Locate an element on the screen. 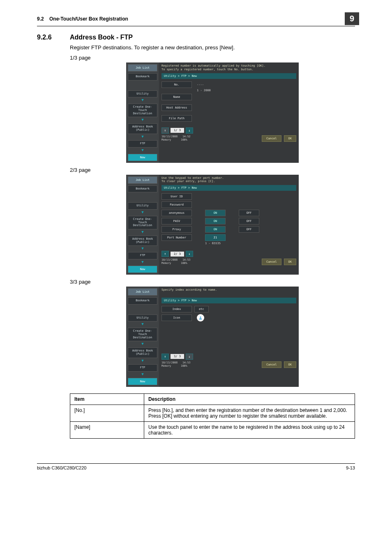  mfp-screen-1: Job List Bookmark Utility ▼ Create One-T… is located at coordinates (212, 113).